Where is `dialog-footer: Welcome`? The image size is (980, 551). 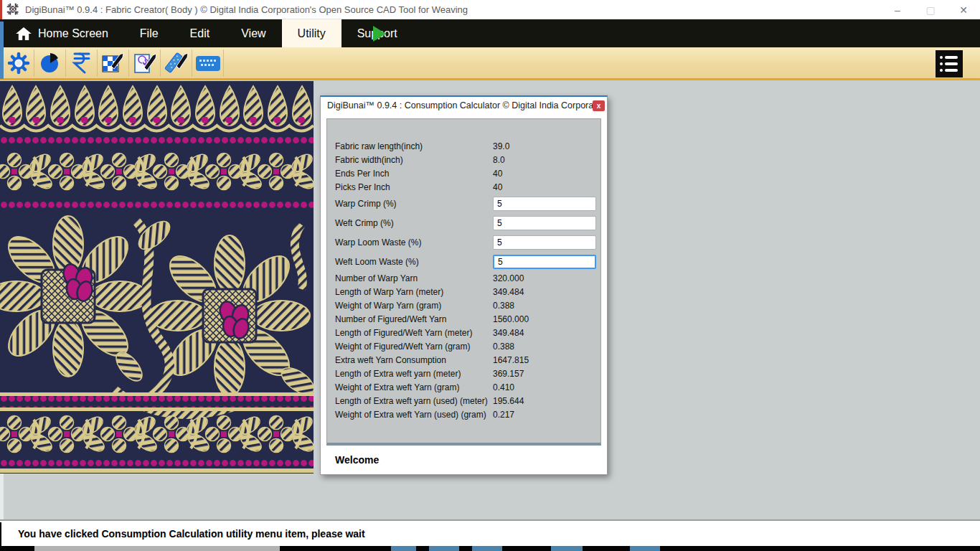 dialog-footer: Welcome is located at coordinates (463, 460).